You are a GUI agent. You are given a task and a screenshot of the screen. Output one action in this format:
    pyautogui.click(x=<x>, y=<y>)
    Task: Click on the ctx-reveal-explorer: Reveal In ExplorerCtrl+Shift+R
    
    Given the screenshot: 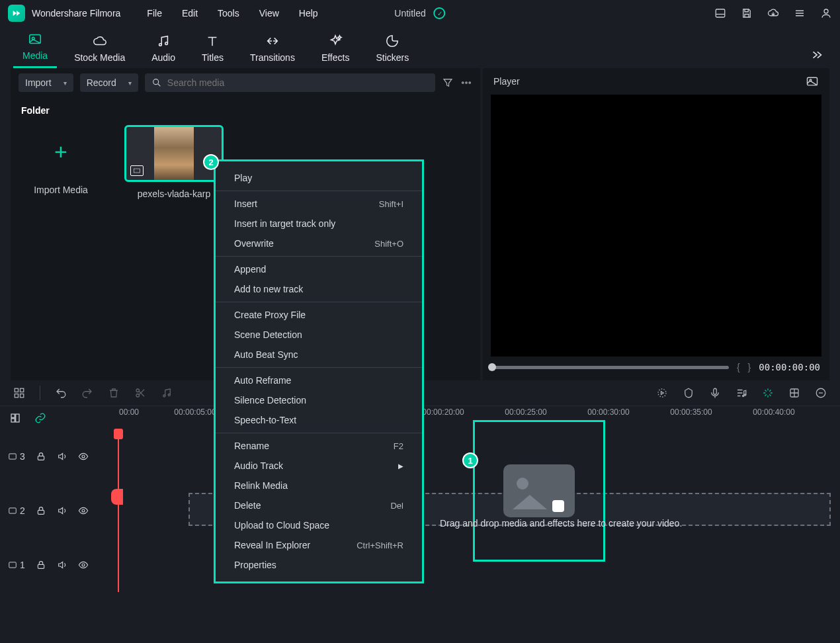 What is the action you would take?
    pyautogui.click(x=319, y=545)
    